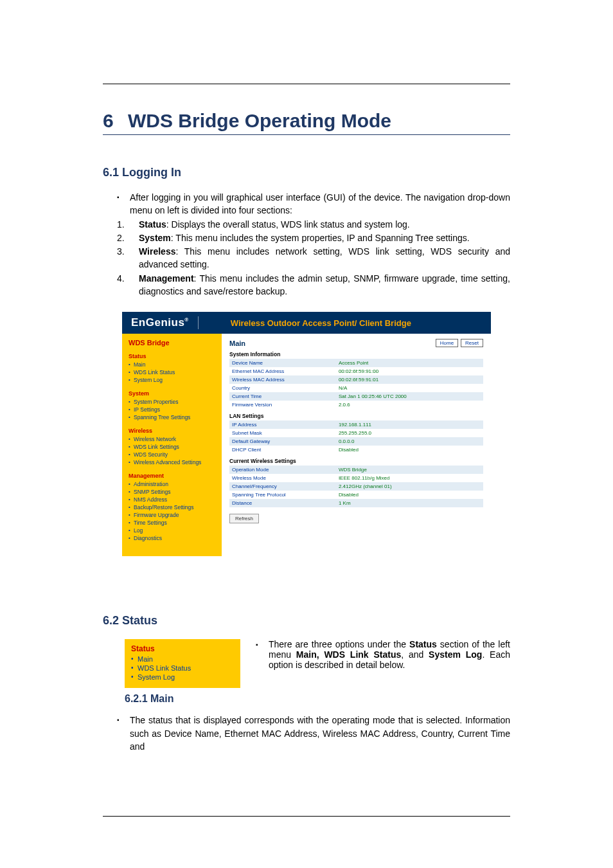 The height and width of the screenshot is (868, 613). Describe the element at coordinates (314, 733) in the screenshot. I see `main-status-bullet: ▪ The status that is displayed correspon…` at that location.